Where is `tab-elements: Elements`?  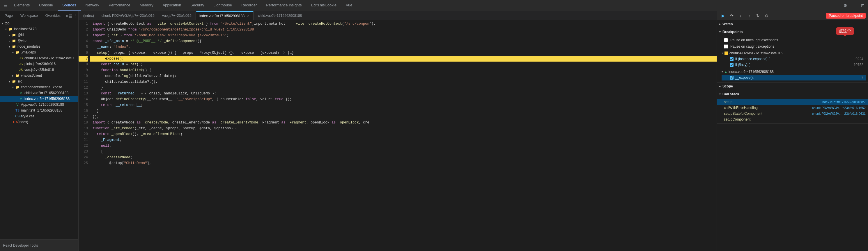 tab-elements: Elements is located at coordinates (22, 5).